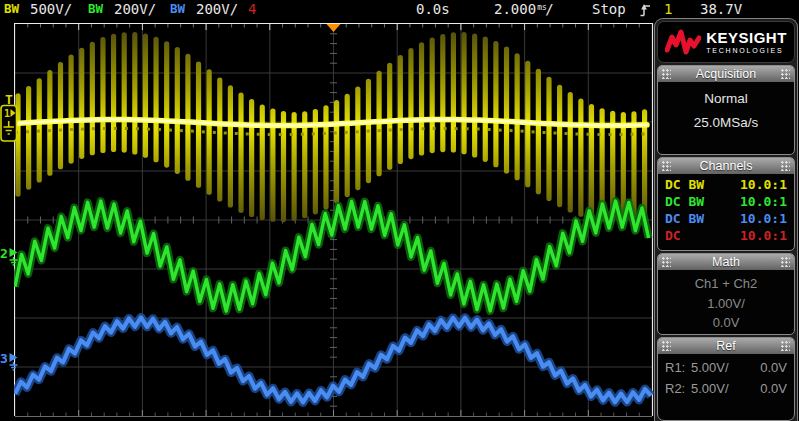 The width and height of the screenshot is (799, 421). Describe the element at coordinates (433, 9) in the screenshot. I see `horizontal-delay-readout: 0.0s` at that location.